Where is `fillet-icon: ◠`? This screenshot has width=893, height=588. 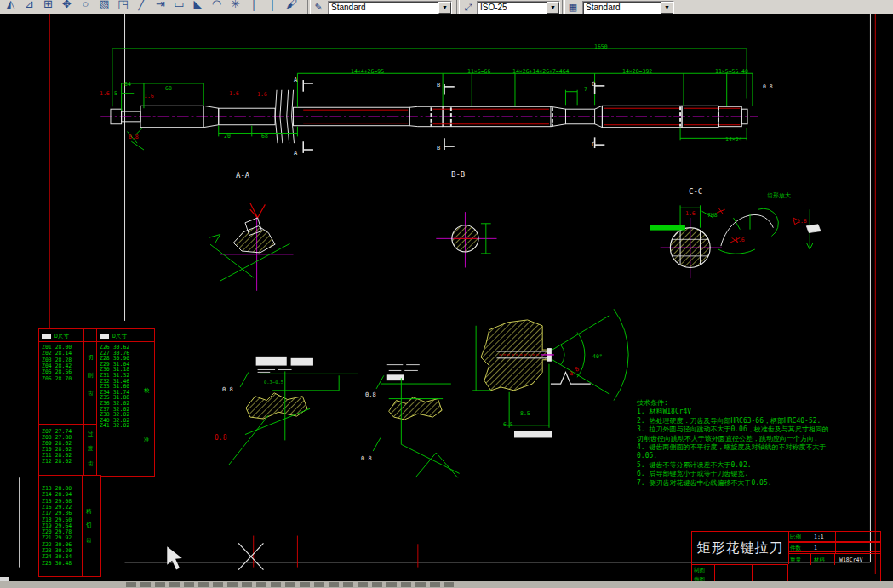 fillet-icon: ◠ is located at coordinates (216, 7).